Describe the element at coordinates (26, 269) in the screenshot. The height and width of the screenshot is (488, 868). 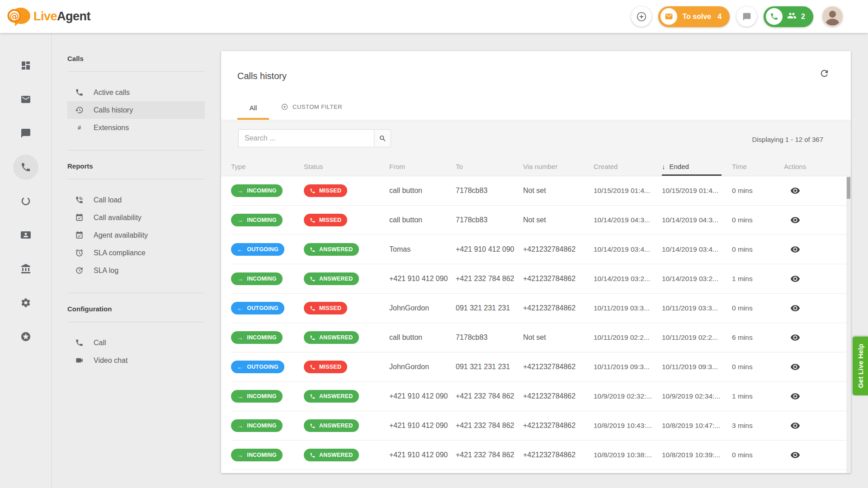
I see `bank-icon` at that location.